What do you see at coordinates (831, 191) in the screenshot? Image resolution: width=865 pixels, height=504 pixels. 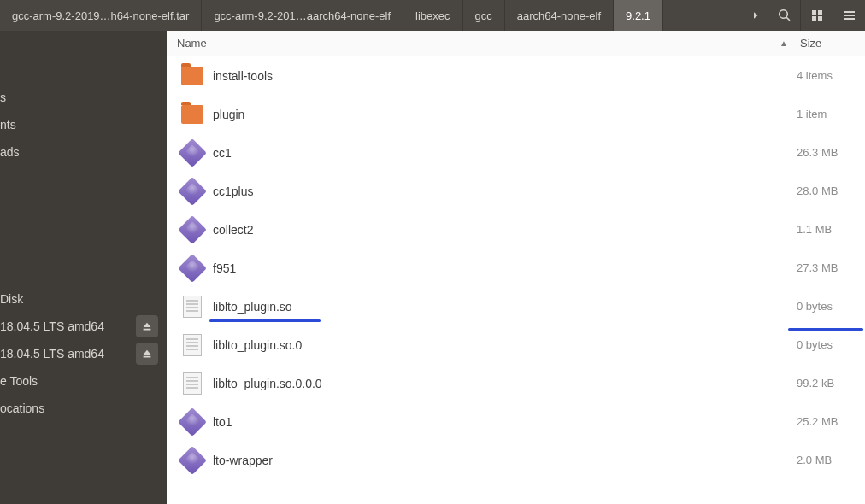 I see `file-size: 28.0 MB` at bounding box center [831, 191].